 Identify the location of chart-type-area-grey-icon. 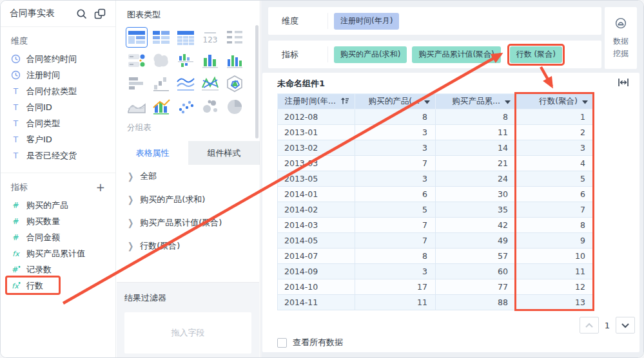
(137, 107).